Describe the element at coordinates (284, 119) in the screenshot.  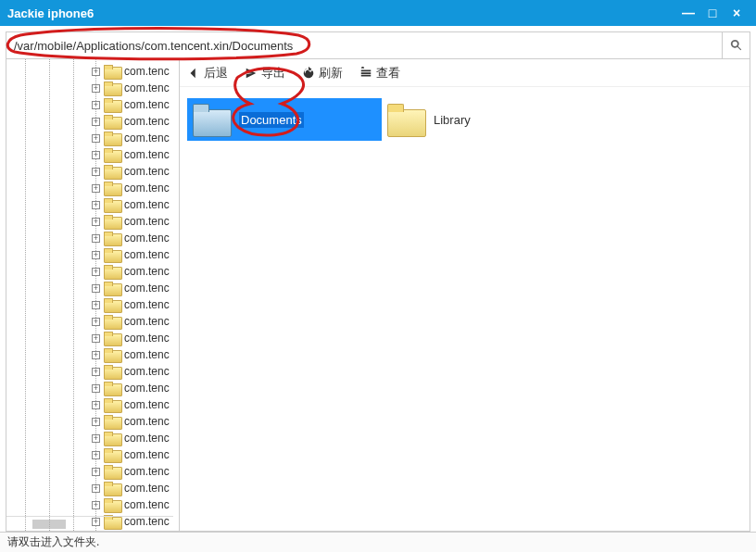
I see `folder-item: Documents` at that location.